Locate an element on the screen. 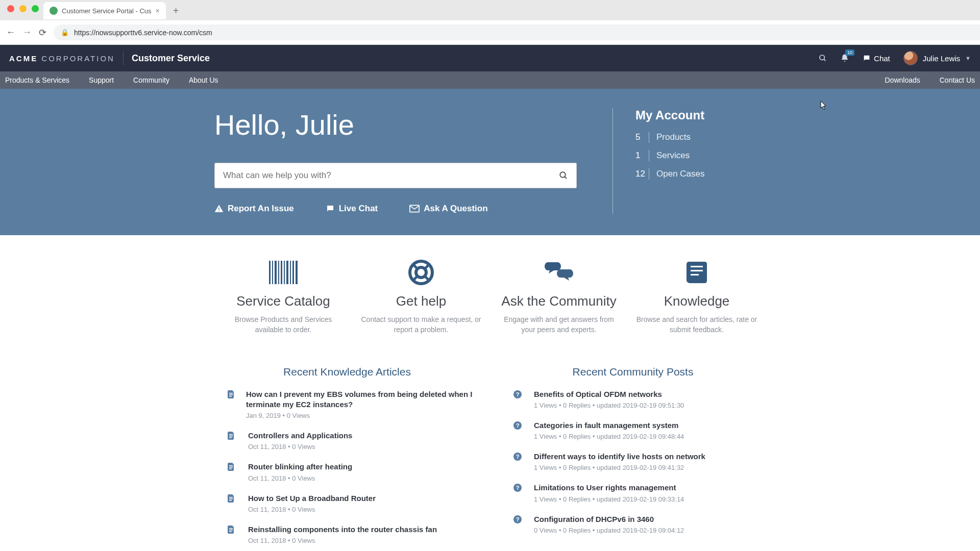 The height and width of the screenshot is (551, 980). back-button: ← is located at coordinates (11, 33).